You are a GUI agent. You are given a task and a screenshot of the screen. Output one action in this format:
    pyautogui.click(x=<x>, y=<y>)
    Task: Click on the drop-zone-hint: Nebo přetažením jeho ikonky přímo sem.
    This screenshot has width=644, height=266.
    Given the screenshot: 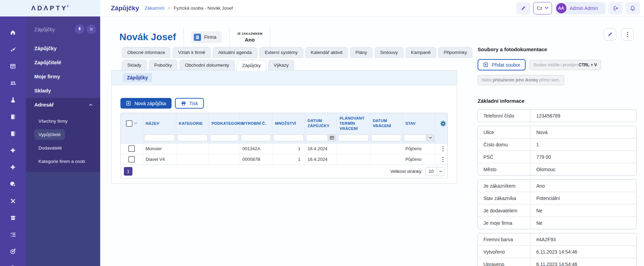 What is the action you would take?
    pyautogui.click(x=521, y=80)
    